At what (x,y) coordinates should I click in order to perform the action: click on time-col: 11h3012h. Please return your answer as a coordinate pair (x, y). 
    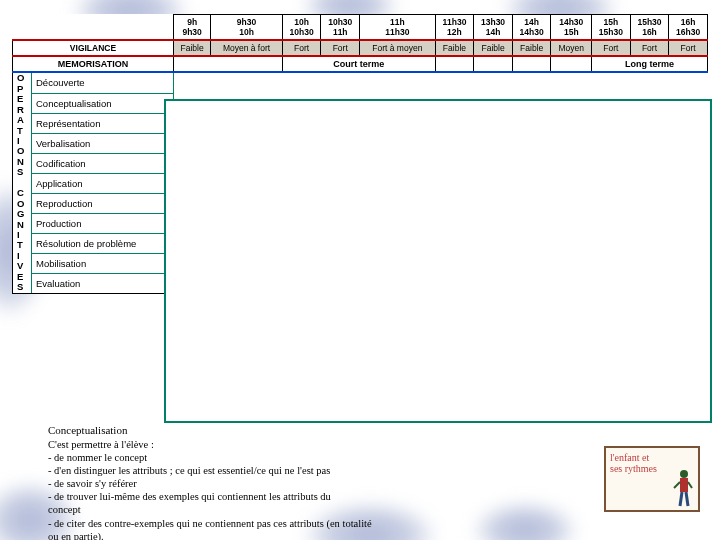
    Looking at the image, I should click on (454, 28).